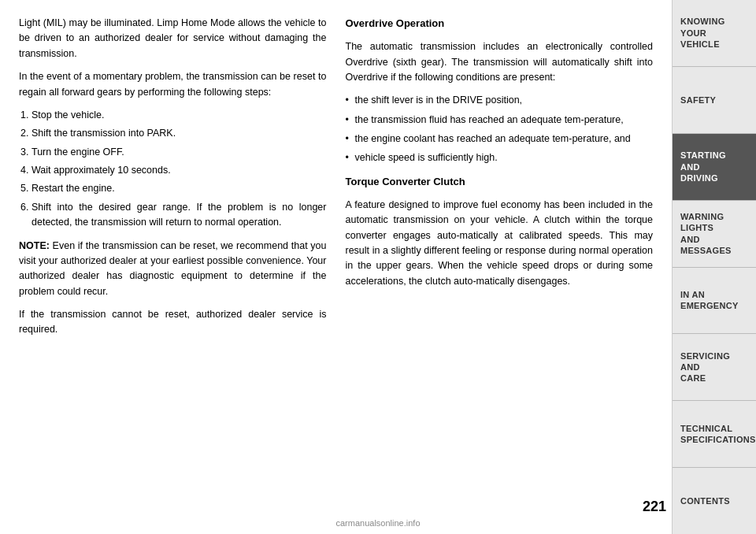  What do you see at coordinates (499, 182) in the screenshot?
I see `section2-heading: Torque Converter Clutch` at bounding box center [499, 182].